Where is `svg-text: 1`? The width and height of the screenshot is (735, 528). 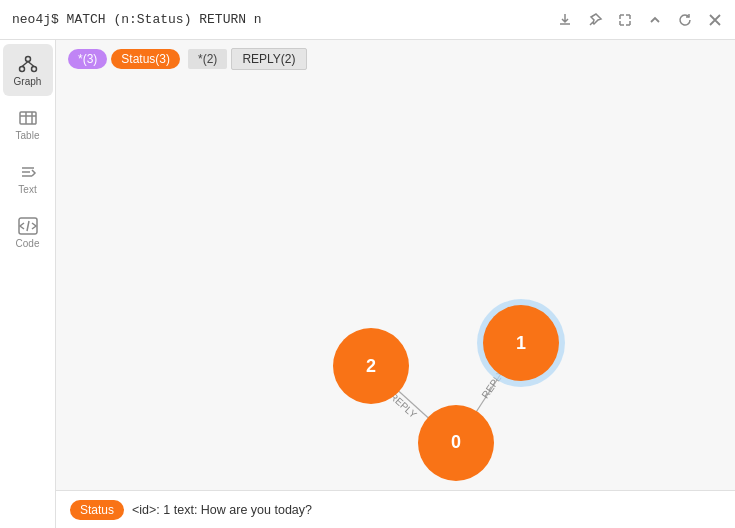 svg-text: 1 is located at coordinates (521, 343).